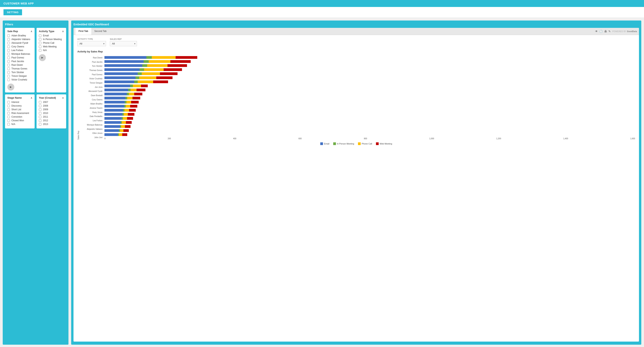 This screenshot has width=644, height=347. I want to click on year-created-item: 2009, so click(51, 110).